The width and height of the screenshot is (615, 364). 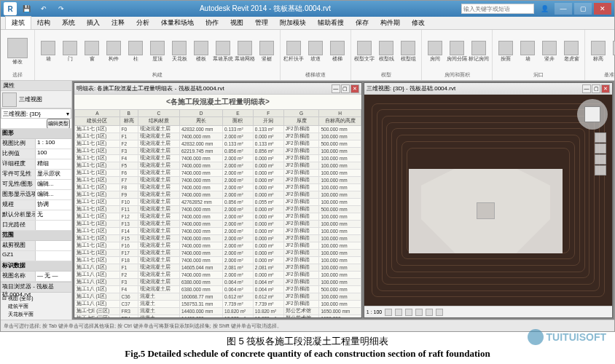 What do you see at coordinates (128, 261) in the screenshot?
I see `table-cell: F18` at bounding box center [128, 261].